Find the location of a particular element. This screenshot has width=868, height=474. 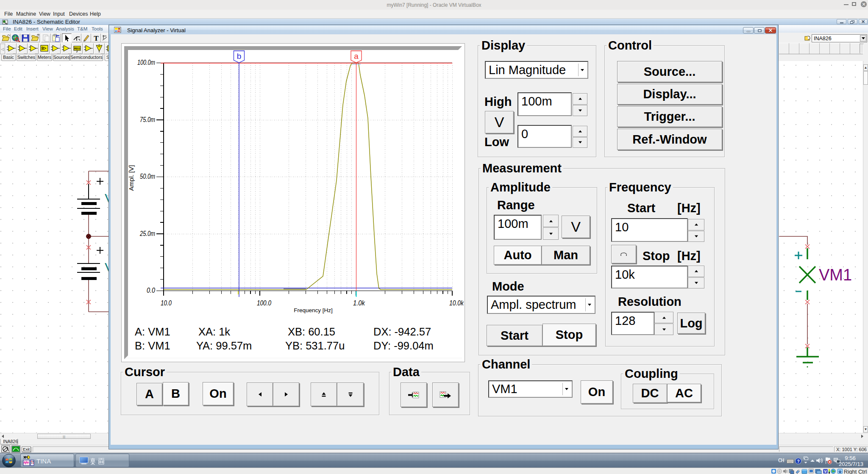

svg-text: Frequency [Hz] is located at coordinates (313, 310).